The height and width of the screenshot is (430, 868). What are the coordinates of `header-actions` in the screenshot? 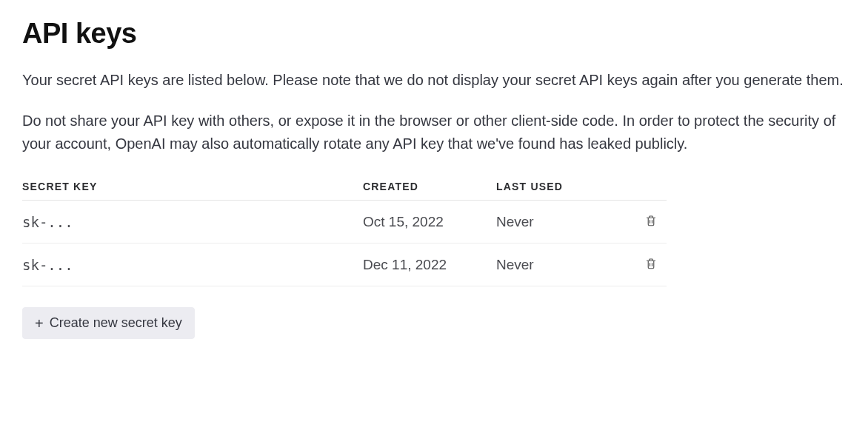 It's located at (644, 187).